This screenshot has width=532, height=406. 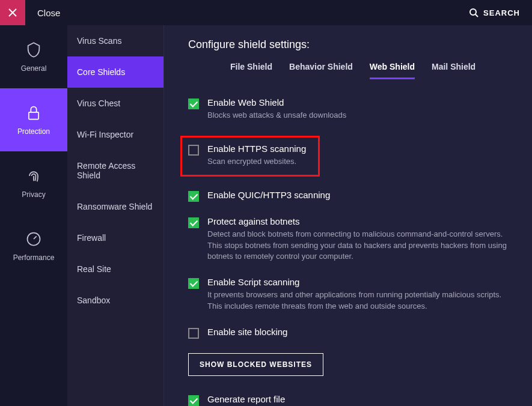 What do you see at coordinates (194, 196) in the screenshot?
I see `checkbox-enable-quic-scanning` at bounding box center [194, 196].